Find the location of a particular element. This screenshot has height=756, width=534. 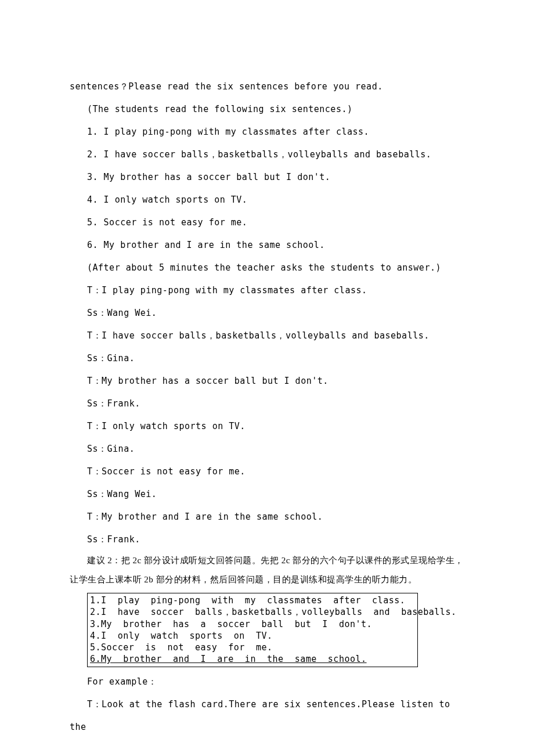

body-line: T：My brother and I are in the same schoo… is located at coordinates (267, 517).